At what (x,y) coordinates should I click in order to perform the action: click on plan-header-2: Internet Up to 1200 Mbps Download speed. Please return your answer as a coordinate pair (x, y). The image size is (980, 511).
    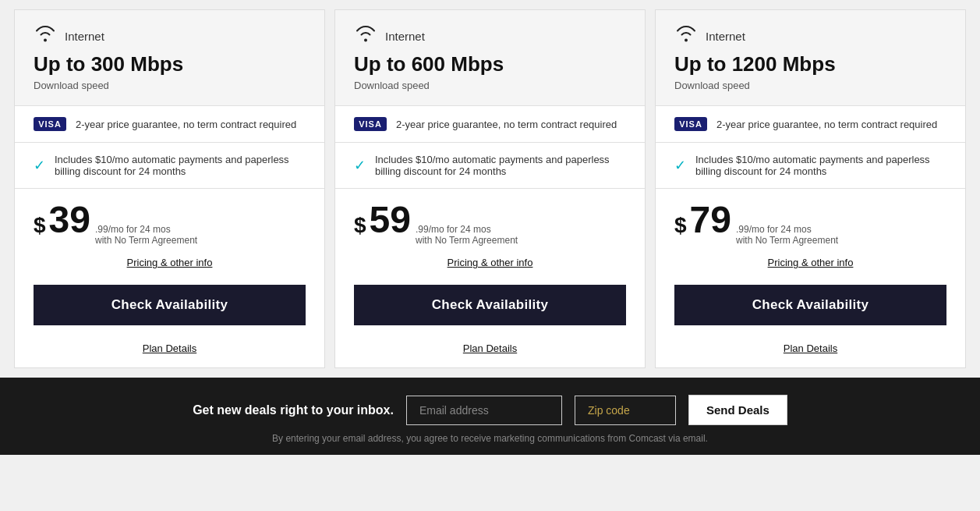
    Looking at the image, I should click on (811, 58).